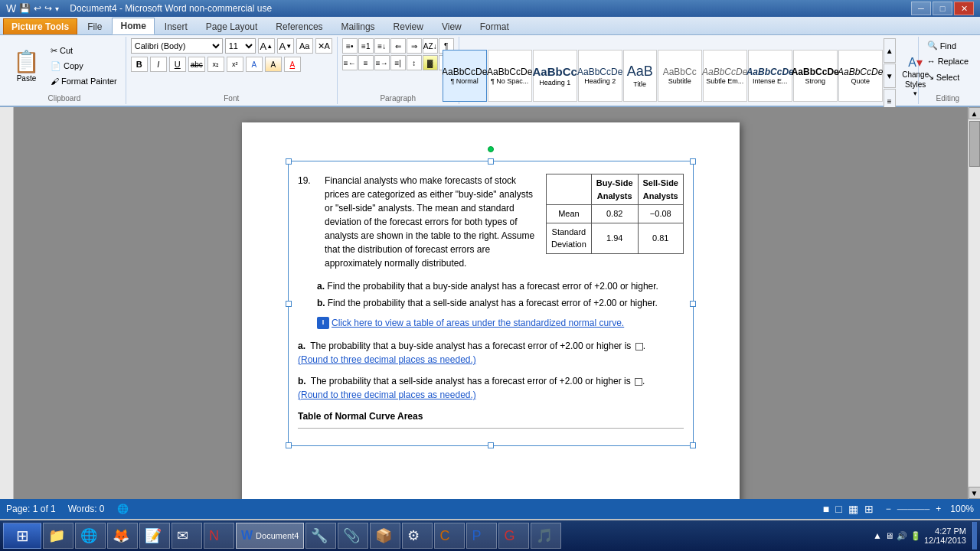 Image resolution: width=980 pixels, height=551 pixels. What do you see at coordinates (292, 64) in the screenshot?
I see `font-color-button: A` at bounding box center [292, 64].